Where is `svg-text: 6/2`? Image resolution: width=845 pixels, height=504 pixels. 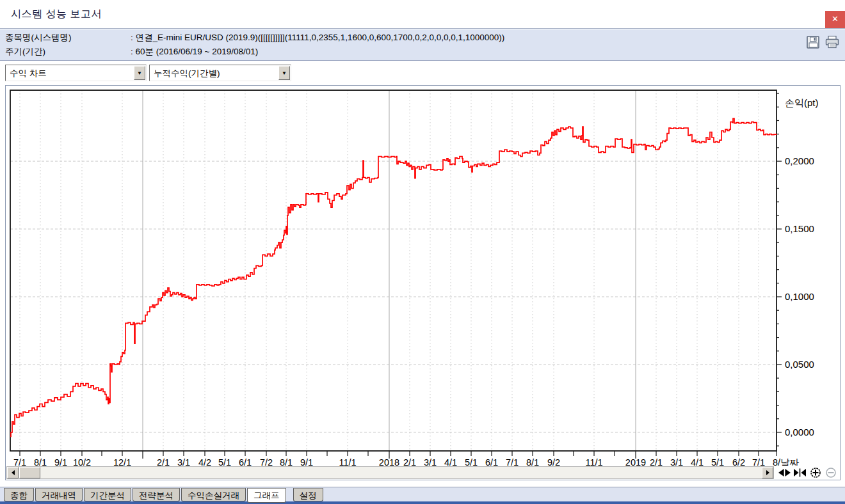
svg-text: 6/2 is located at coordinates (739, 462).